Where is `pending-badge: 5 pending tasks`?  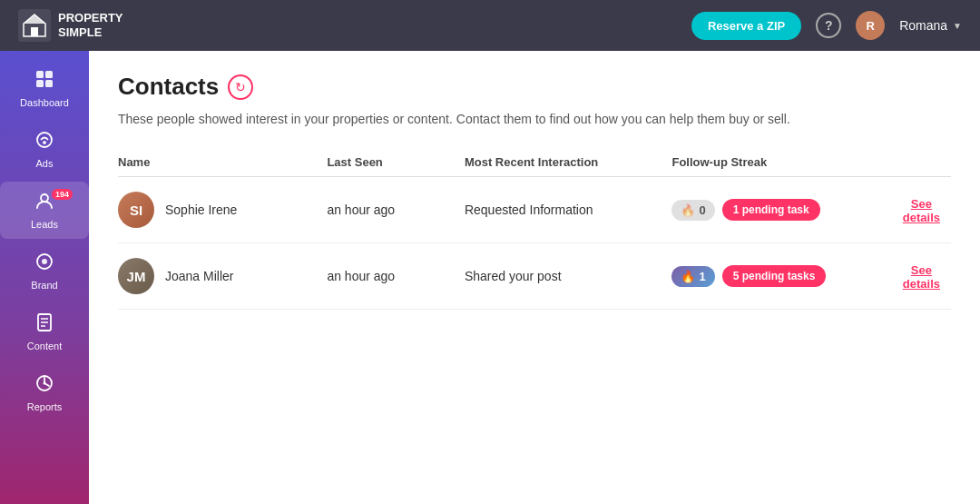 pending-badge: 5 pending tasks is located at coordinates (775, 276).